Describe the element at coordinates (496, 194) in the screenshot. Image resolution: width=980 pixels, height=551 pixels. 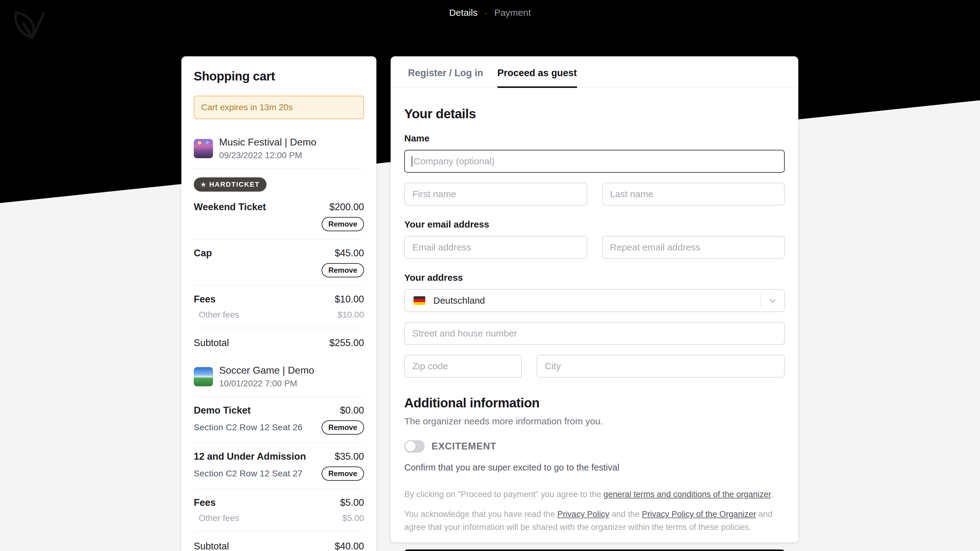
I see `first-name-field` at that location.